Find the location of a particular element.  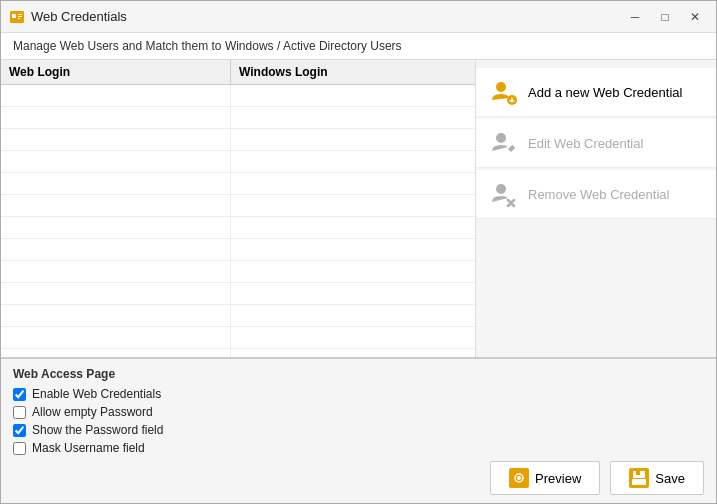

checkbox-cb2 is located at coordinates (20, 412).